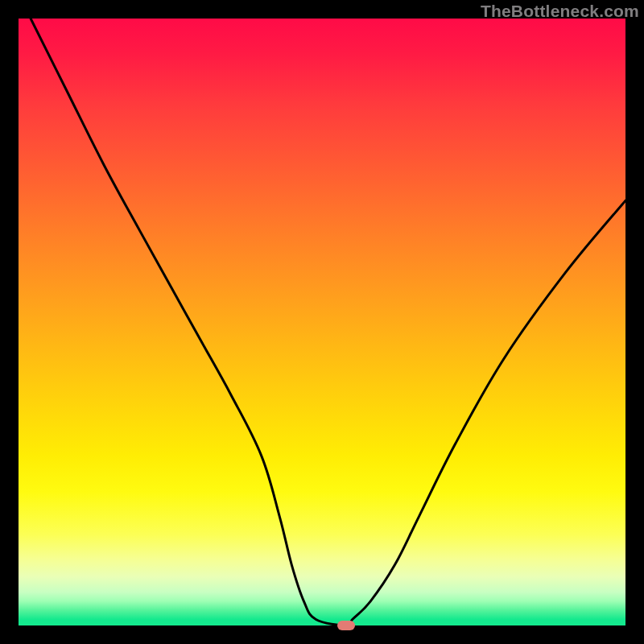 The width and height of the screenshot is (644, 644). What do you see at coordinates (346, 625) in the screenshot?
I see `optimal-point-marker` at bounding box center [346, 625].